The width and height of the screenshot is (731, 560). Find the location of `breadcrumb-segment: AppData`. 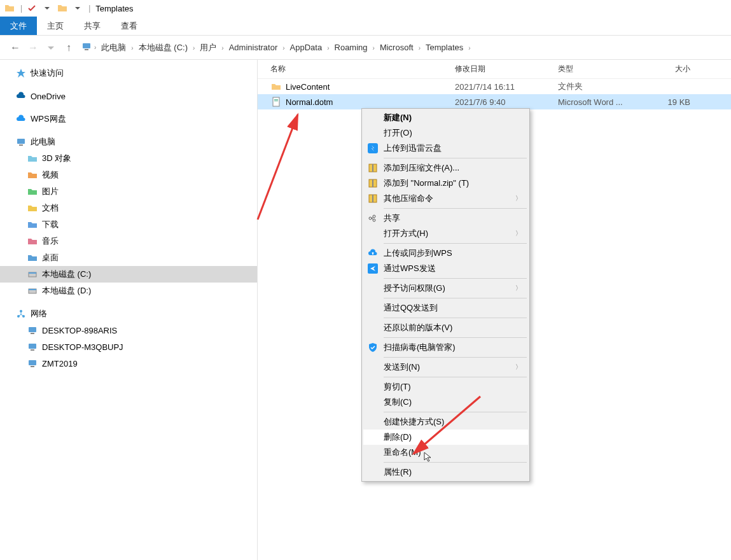

breadcrumb-segment: AppData is located at coordinates (307, 47).